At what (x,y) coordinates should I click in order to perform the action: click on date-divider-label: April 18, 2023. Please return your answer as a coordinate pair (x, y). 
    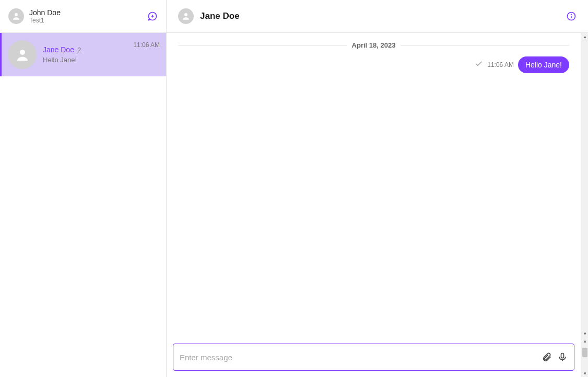
    Looking at the image, I should click on (374, 45).